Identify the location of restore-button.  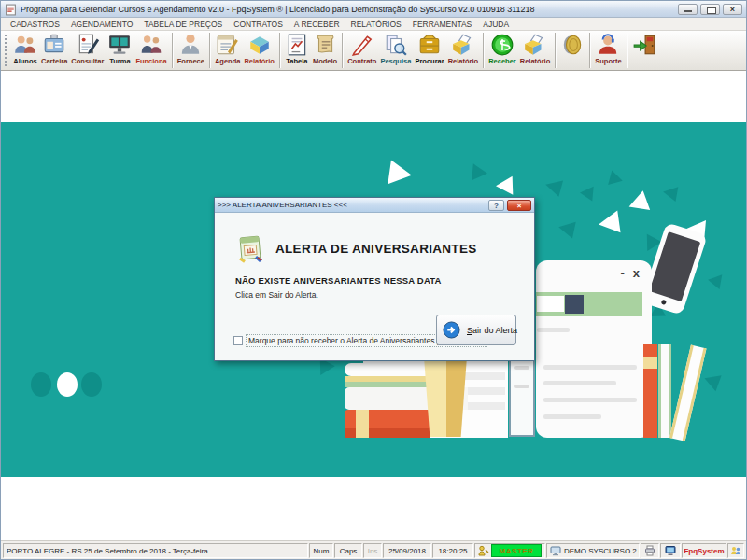
(710, 9).